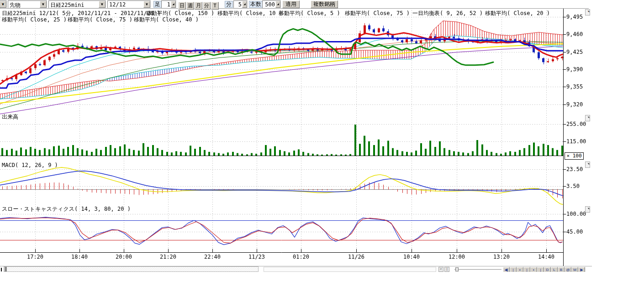 This screenshot has height=302, width=644. Describe the element at coordinates (501, 257) in the screenshot. I see `time-axis-label: 13:20` at that location.